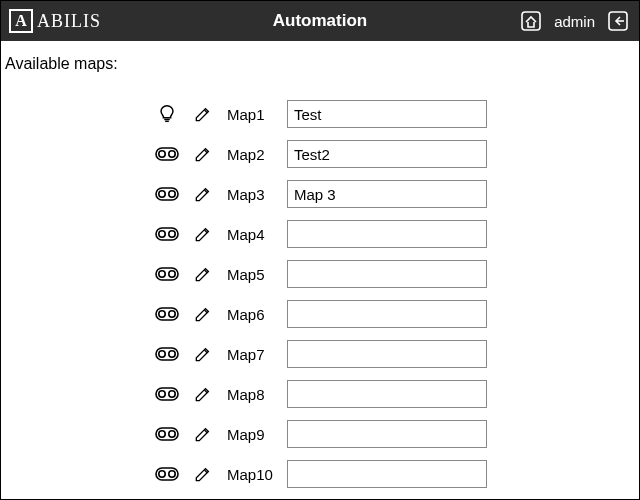 This screenshot has width=640, height=500. Describe the element at coordinates (574, 21) in the screenshot. I see `header-right: admin` at that location.